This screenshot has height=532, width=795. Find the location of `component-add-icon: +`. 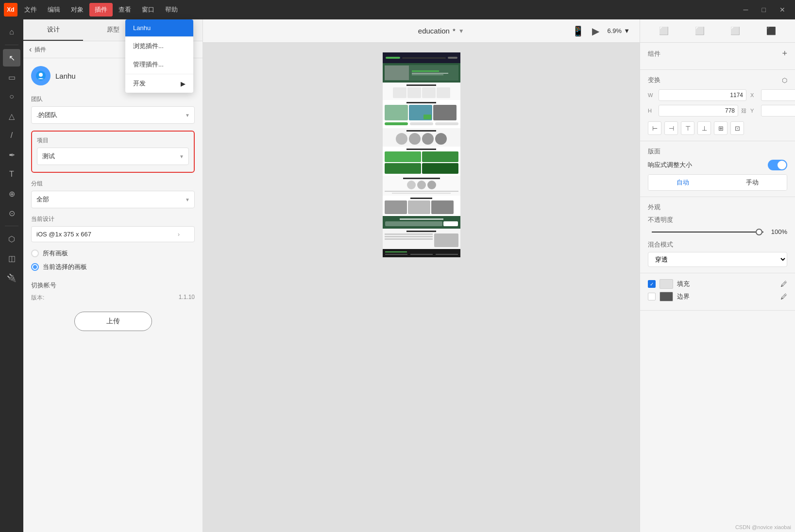

component-add-icon: + is located at coordinates (785, 53).